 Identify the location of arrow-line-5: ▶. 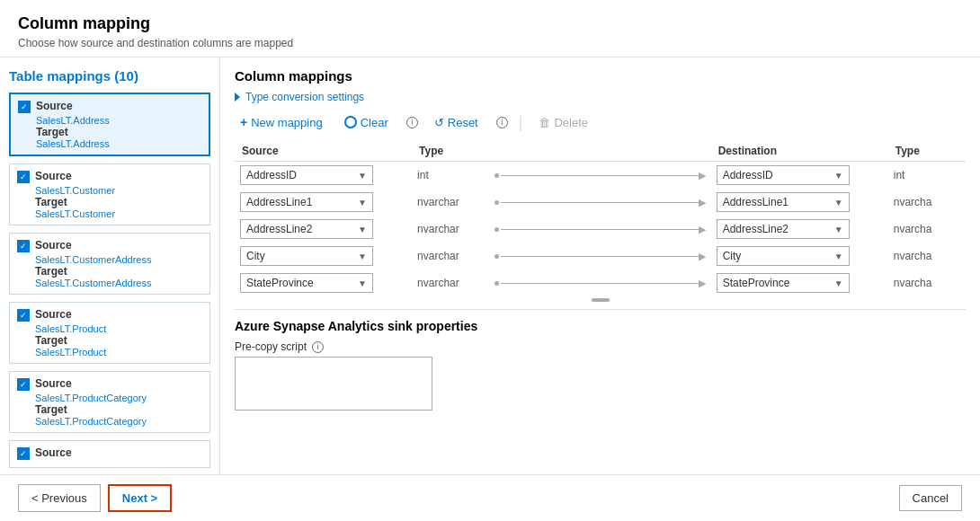
(600, 284).